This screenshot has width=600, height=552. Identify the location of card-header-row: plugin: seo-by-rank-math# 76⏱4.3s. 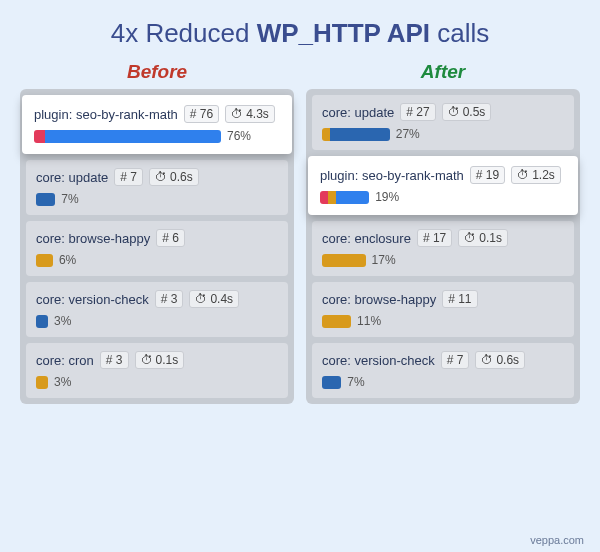
(157, 114).